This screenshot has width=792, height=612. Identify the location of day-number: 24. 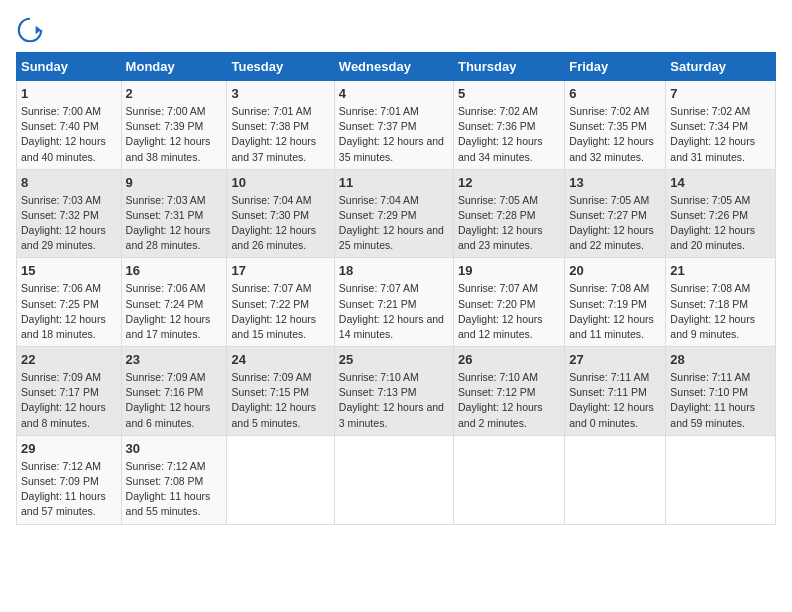
(280, 360).